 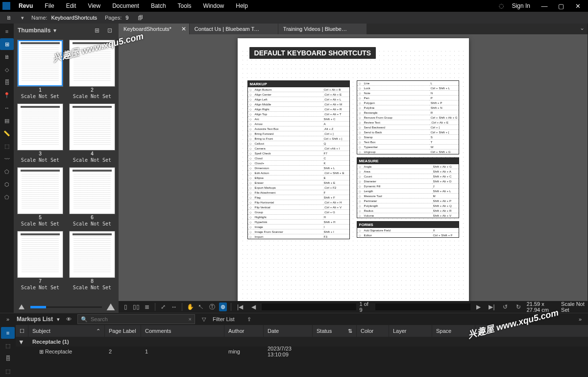 What do you see at coordinates (294, 6) in the screenshot?
I see `menubar: Revu FileEditViewDocumentBatchToolsWindo…` at bounding box center [294, 6].